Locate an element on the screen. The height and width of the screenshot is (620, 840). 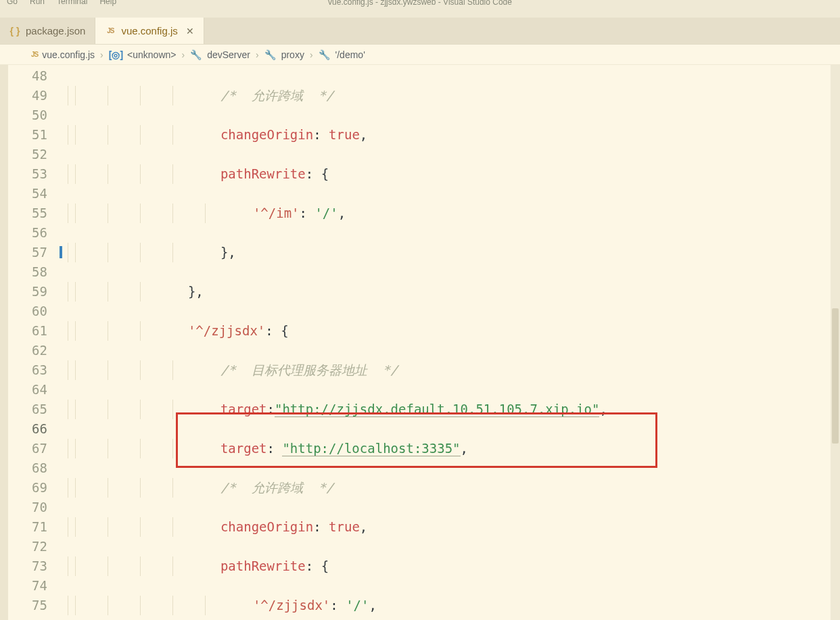
line-number: 52 is located at coordinates (36, 154).